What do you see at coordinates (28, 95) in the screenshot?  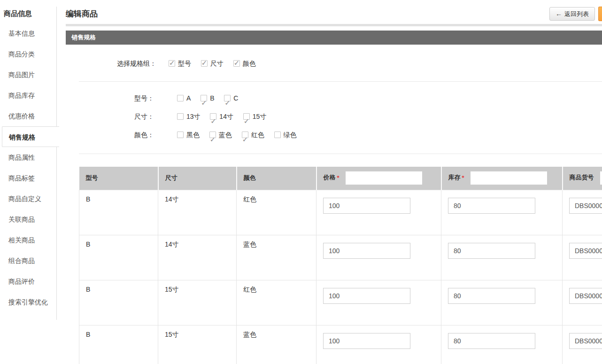 I see `sidebar-item-inventory: 商品库存` at bounding box center [28, 95].